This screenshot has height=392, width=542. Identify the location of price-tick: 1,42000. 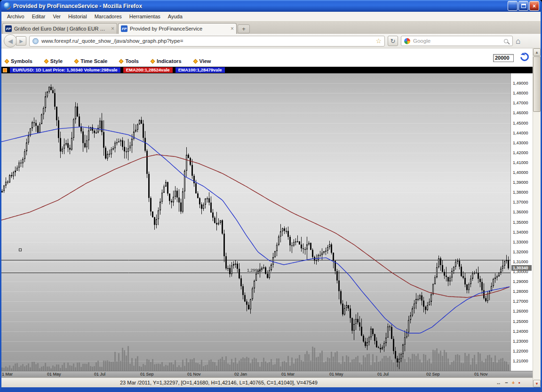
(520, 153).